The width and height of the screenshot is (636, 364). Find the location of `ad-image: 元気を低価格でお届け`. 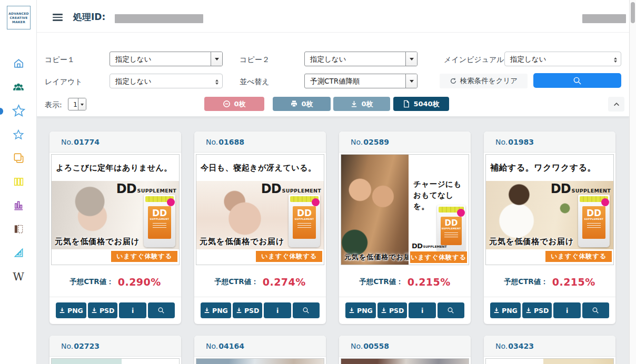

ad-image: 元気を低価格でお届け is located at coordinates (375, 209).